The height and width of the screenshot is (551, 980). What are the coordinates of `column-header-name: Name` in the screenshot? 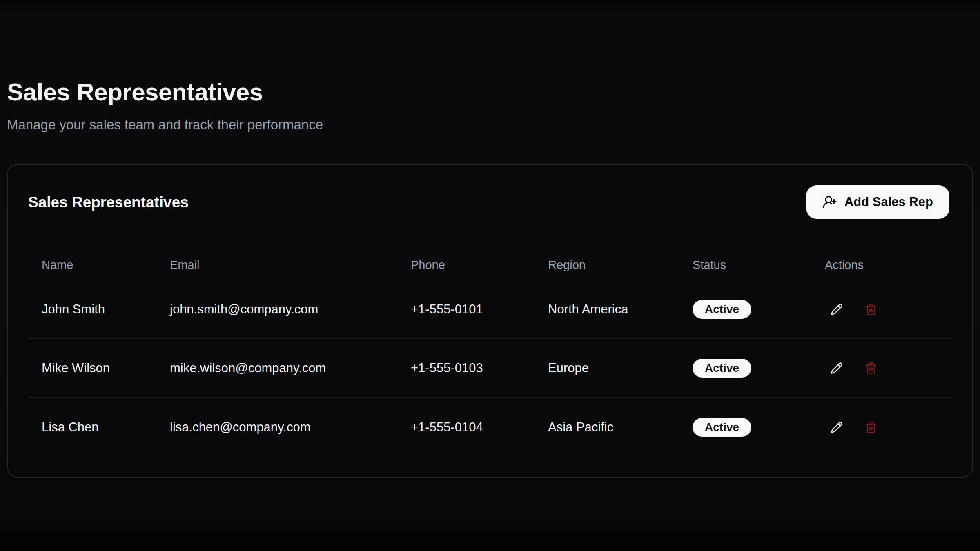 It's located at (92, 265).